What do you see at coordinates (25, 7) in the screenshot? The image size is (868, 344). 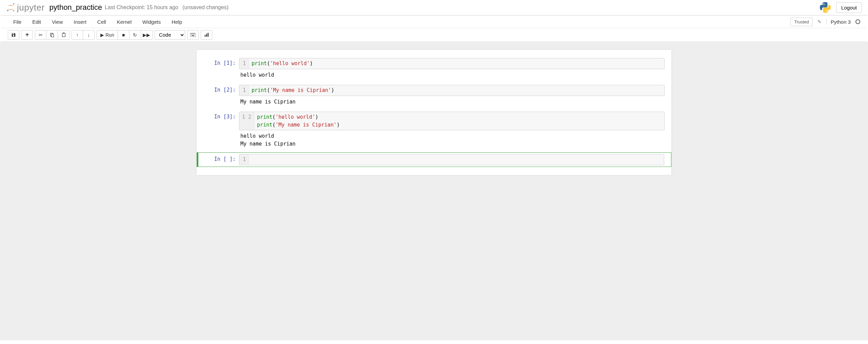 I see `jupyter-logo: jupyter` at bounding box center [25, 7].